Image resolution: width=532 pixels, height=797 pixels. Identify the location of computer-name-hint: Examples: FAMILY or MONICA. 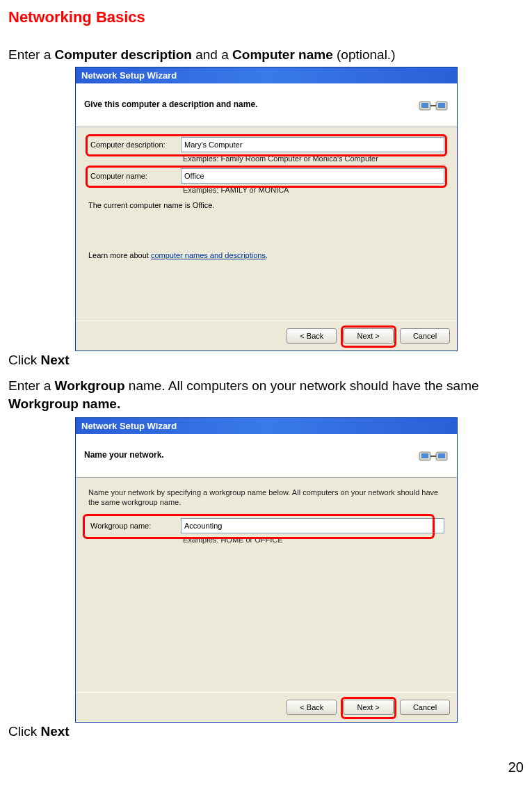
(312, 190).